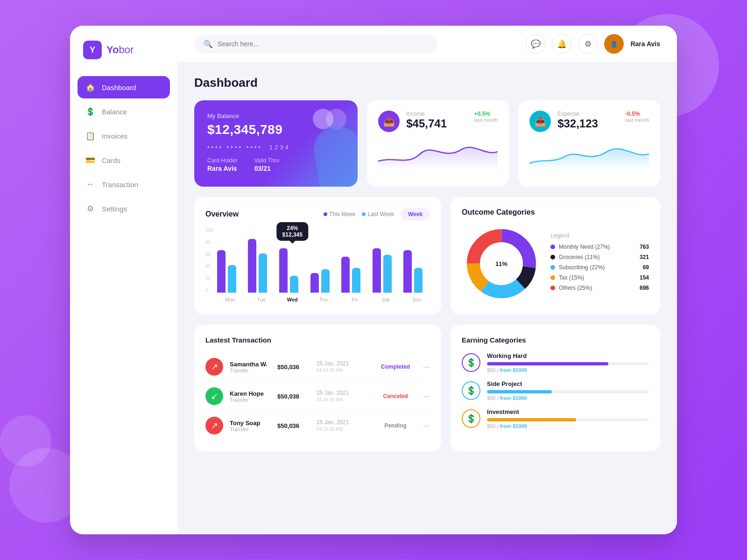 This screenshot has width=747, height=560. I want to click on avatar: 👤, so click(614, 44).